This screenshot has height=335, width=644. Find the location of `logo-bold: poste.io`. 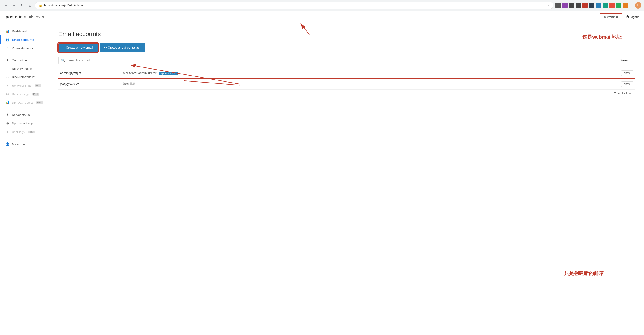

logo-bold: poste.io is located at coordinates (14, 17).